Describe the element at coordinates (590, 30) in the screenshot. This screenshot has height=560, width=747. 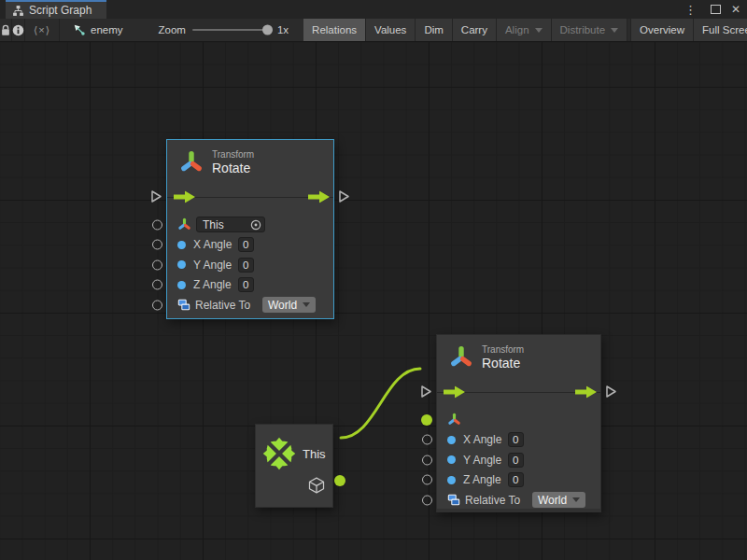
I see `distribute-dropdown: Distribute` at that location.